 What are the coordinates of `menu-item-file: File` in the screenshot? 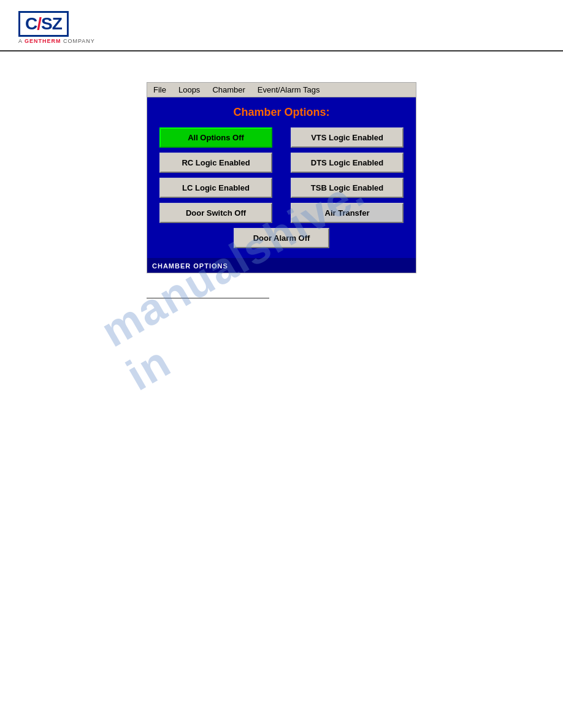 It's located at (159, 89).